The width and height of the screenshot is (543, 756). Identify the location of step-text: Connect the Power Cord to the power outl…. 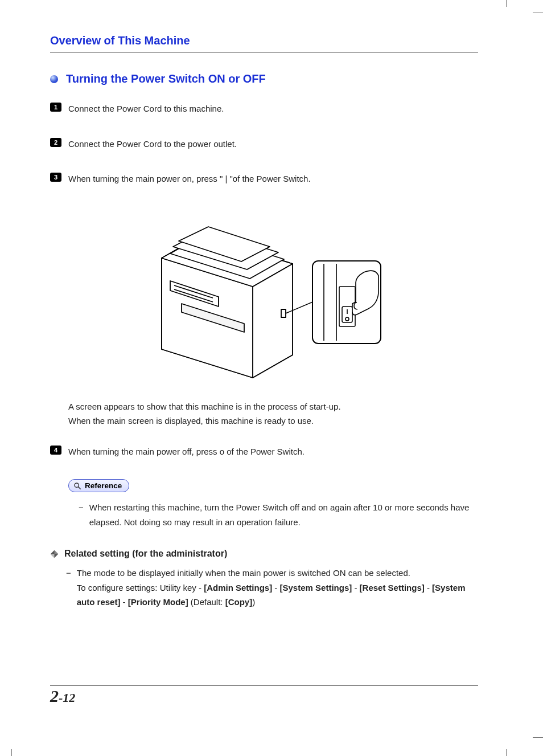
(153, 144).